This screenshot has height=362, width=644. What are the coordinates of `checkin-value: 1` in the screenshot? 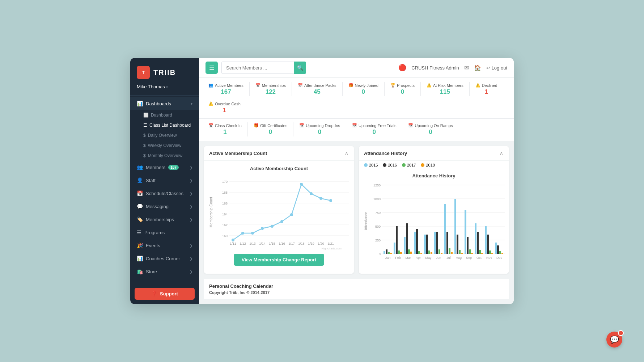 It's located at (225, 132).